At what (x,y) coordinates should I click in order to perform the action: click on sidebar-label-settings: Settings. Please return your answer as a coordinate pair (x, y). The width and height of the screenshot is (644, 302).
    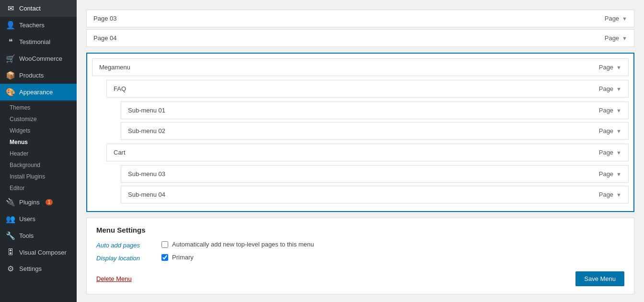
    Looking at the image, I should click on (31, 269).